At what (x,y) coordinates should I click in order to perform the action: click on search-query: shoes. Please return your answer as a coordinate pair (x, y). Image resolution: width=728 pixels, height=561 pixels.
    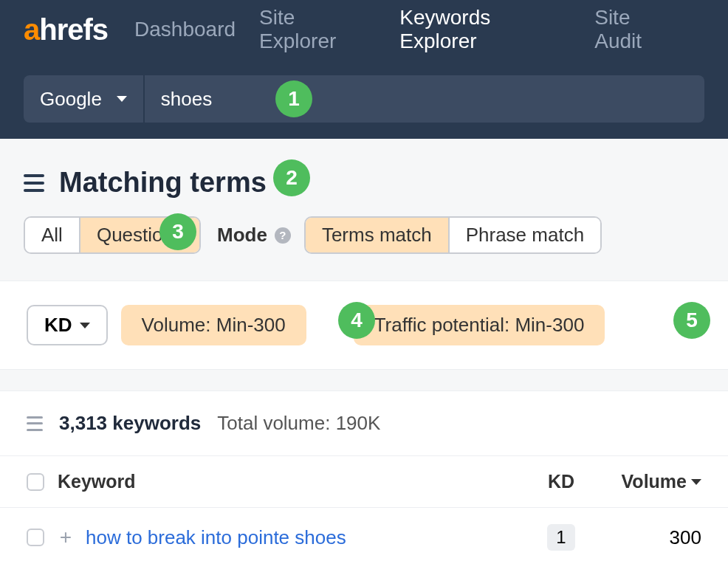
    Looking at the image, I should click on (186, 99).